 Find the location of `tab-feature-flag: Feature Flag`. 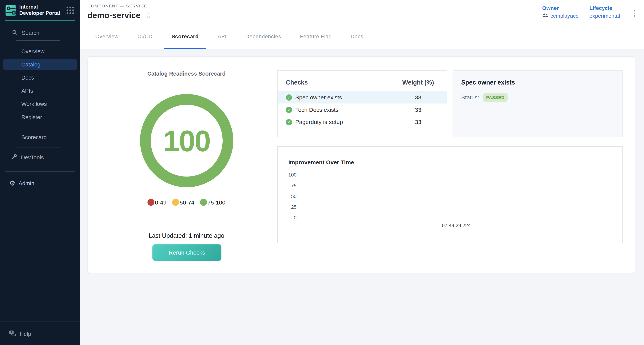

tab-feature-flag: Feature Flag is located at coordinates (316, 36).